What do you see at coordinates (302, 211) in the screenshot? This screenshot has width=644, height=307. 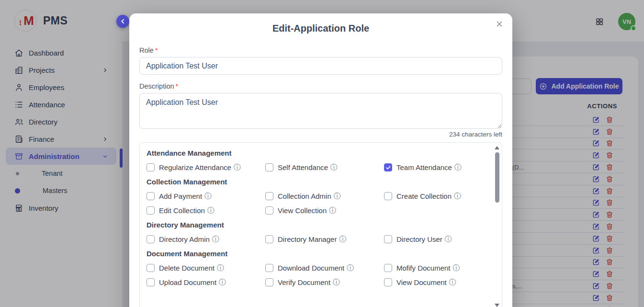 I see `permission-label: View Collection` at bounding box center [302, 211].